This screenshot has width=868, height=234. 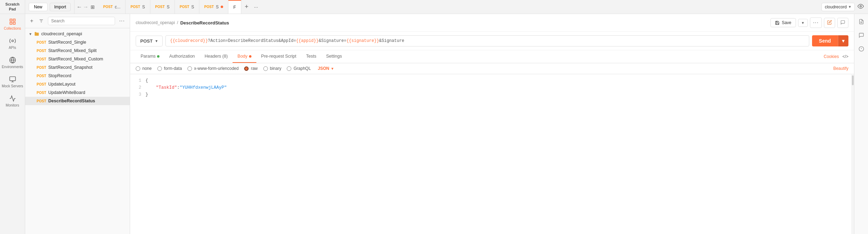 I want to click on line-number-3: 3, so click(x=138, y=95).